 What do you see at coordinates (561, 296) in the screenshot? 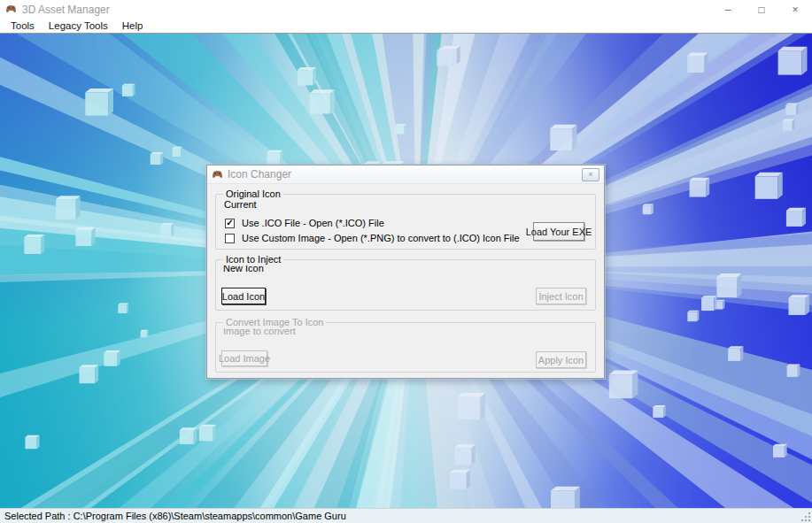
I see `inject-icon-button: Inject Icon` at bounding box center [561, 296].